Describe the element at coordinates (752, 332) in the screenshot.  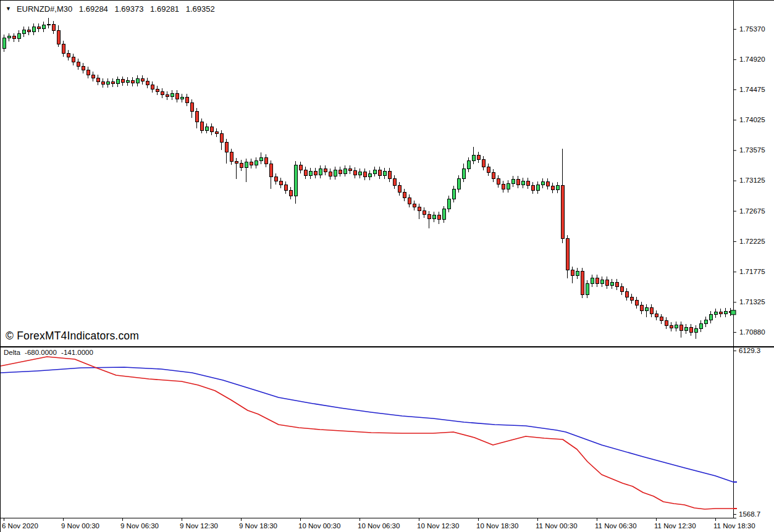
I see `price-tick-label: 1.70880` at that location.